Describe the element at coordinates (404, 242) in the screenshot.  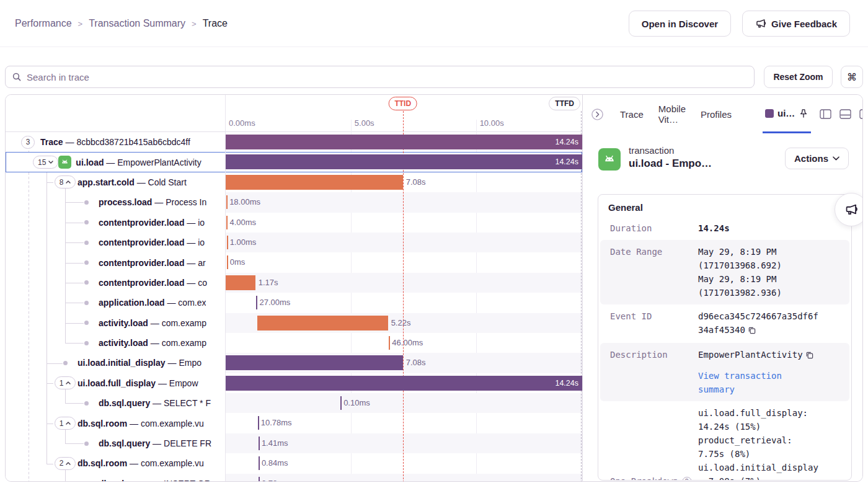
I see `waterfall-row-contentprovider.load: 1.00ms` at that location.